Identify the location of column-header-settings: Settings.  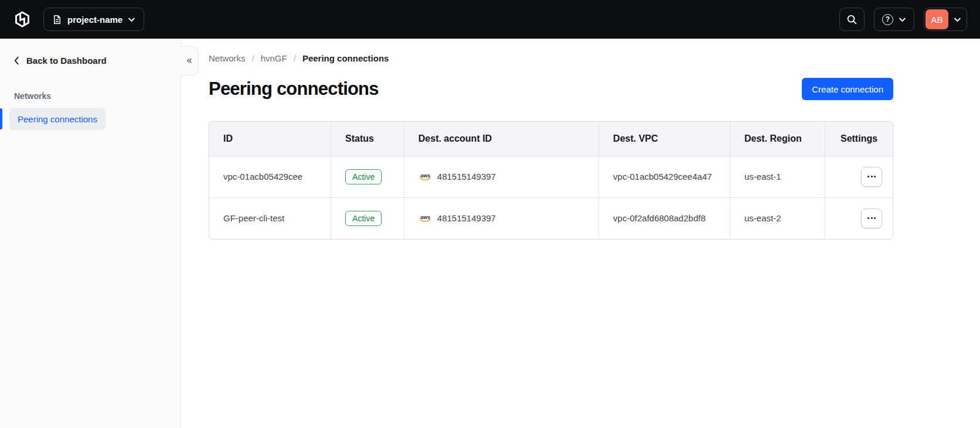
(859, 139).